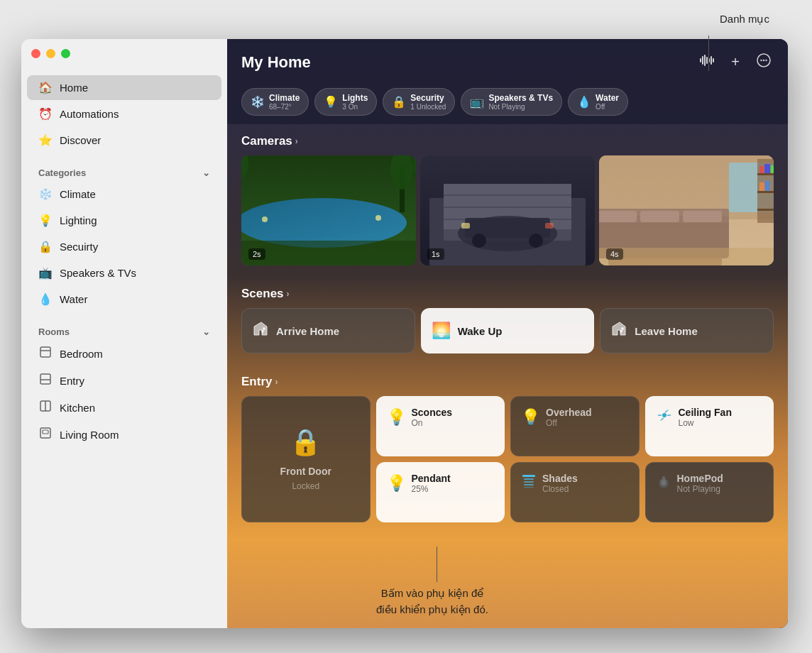 This screenshot has height=653, width=812. What do you see at coordinates (441, 426) in the screenshot?
I see `device-card-sconces: 💡 Sconces On` at bounding box center [441, 426].